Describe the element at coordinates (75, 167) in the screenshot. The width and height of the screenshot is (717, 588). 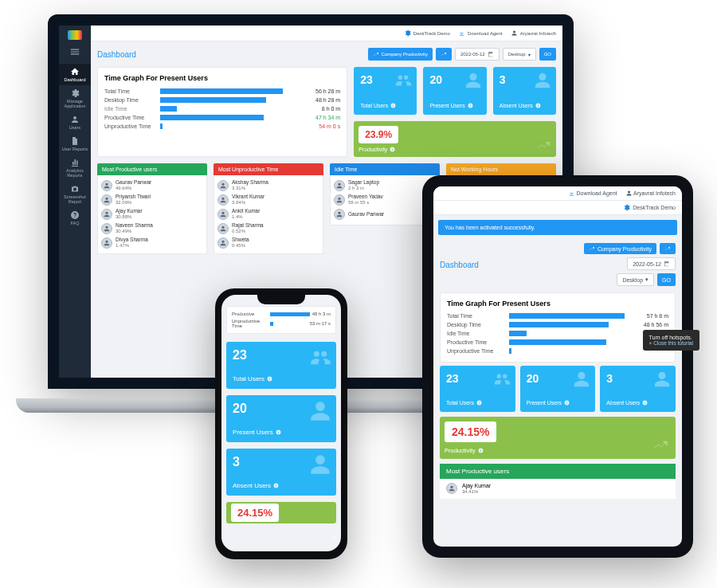
I see `sidebar-item-analytics-reports: Analytics Reports` at that location.